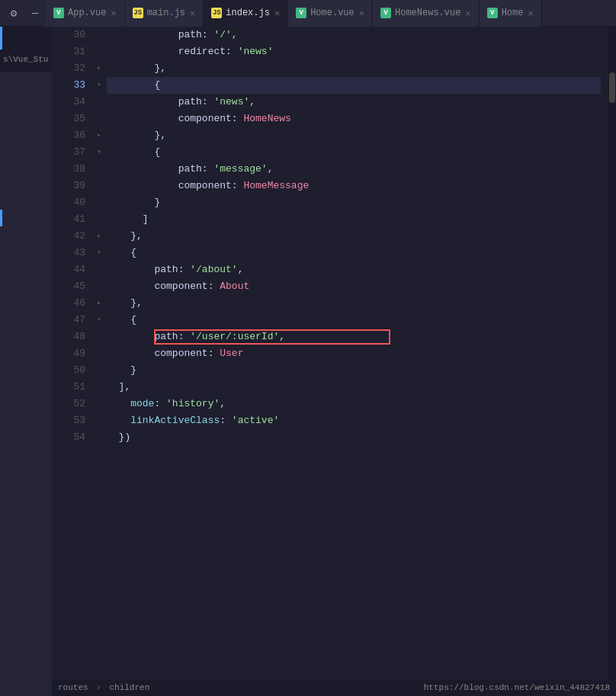 The image size is (616, 696). I want to click on gutter: ▸▾▸▾▸▾▸▾, so click(99, 361).